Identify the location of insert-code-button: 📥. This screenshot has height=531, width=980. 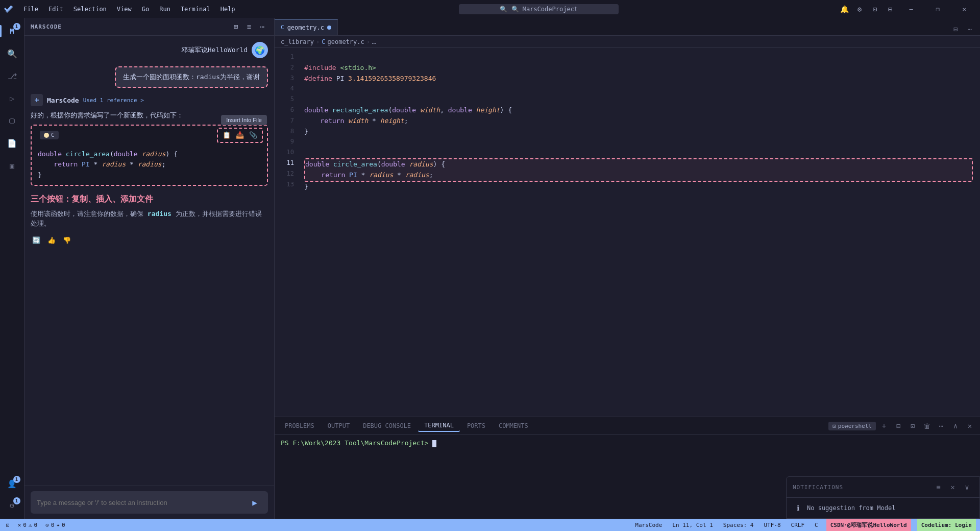
(240, 135).